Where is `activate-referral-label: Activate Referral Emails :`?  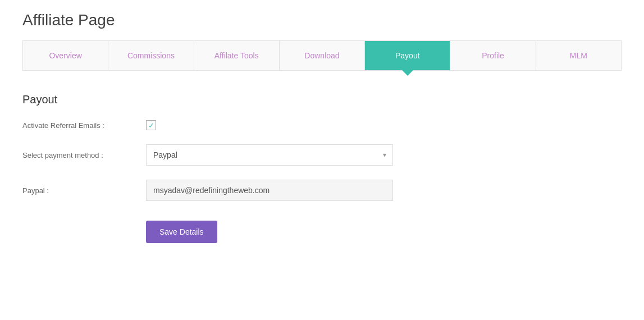 activate-referral-label: Activate Referral Emails : is located at coordinates (84, 126).